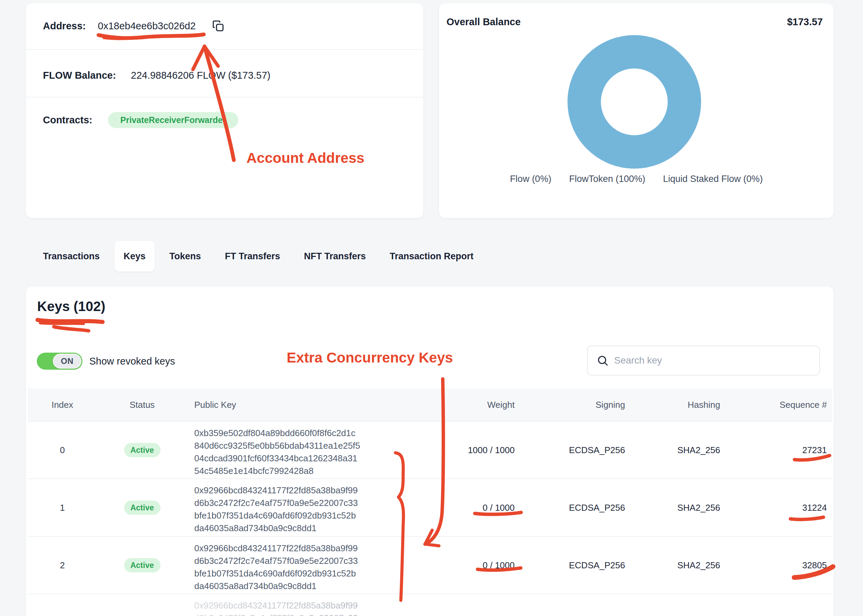 The image size is (863, 616). Describe the element at coordinates (62, 508) in the screenshot. I see `key-index: 1` at that location.